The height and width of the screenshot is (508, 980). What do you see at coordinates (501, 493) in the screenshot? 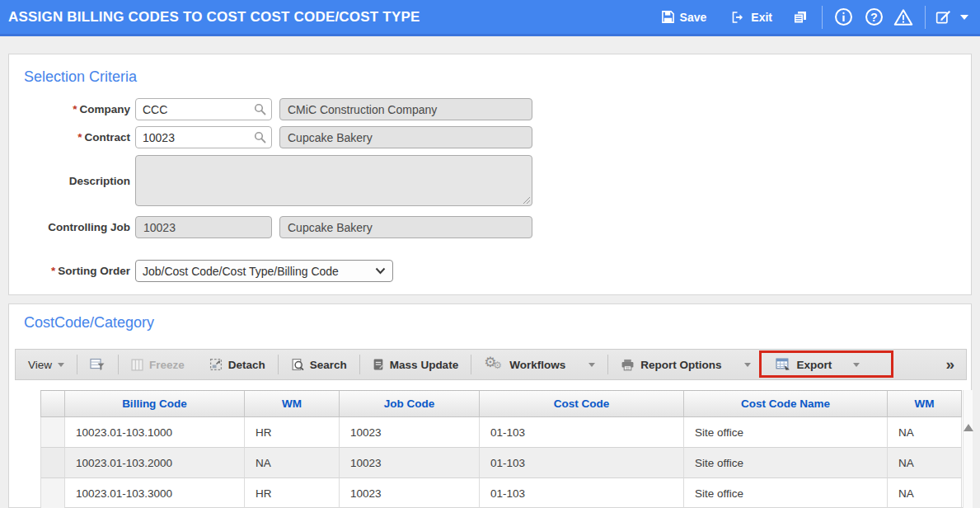
I see `table-row: 10023.01-103.3000 HR 10023 01-103 Site o…` at bounding box center [501, 493].